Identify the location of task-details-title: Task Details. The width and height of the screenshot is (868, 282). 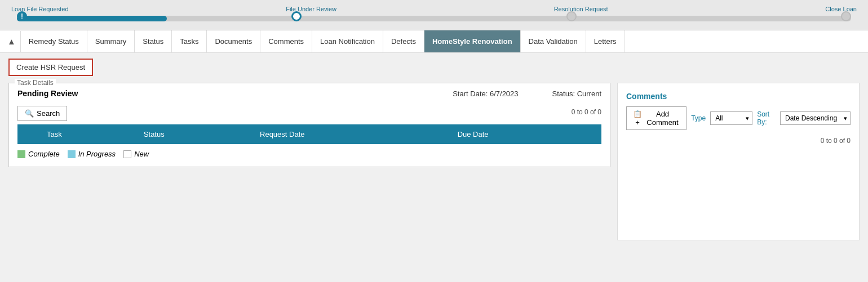
(35, 83).